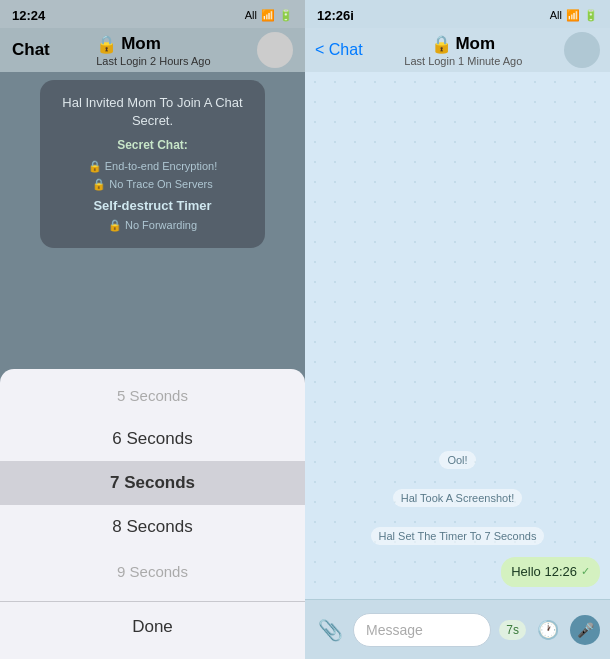 The width and height of the screenshot is (610, 659). What do you see at coordinates (458, 536) in the screenshot?
I see `system-msg-timer-text: Hal Set The Timer To 7 Seconds` at bounding box center [458, 536].